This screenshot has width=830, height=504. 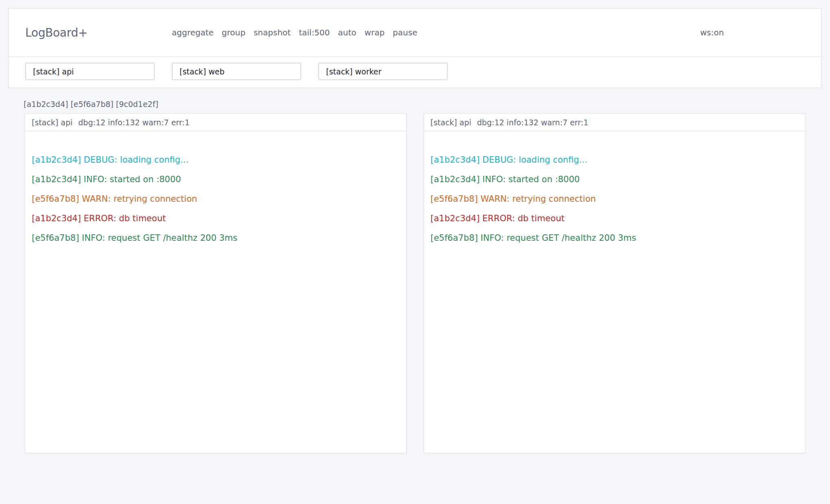 What do you see at coordinates (383, 72) in the screenshot?
I see `filter-input-worker` at bounding box center [383, 72].